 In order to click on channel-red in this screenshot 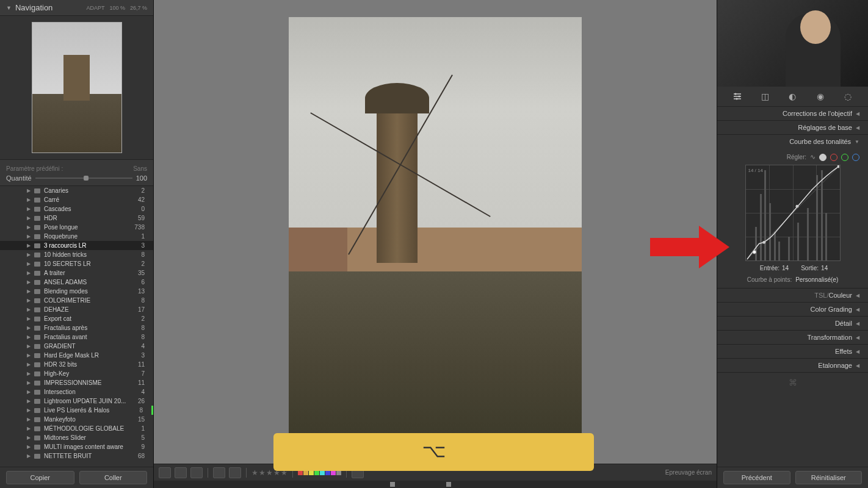, I will do `click(834, 157)`.